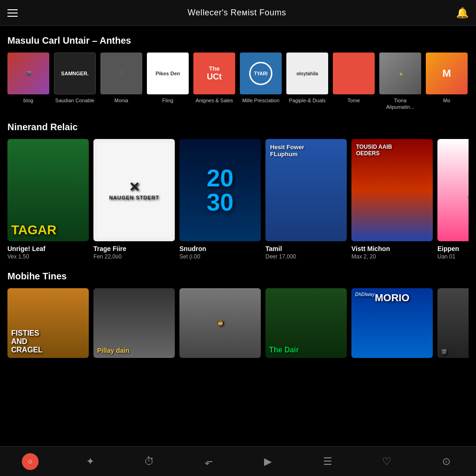 This screenshot has height=476, width=476. I want to click on card-label: Mo, so click(447, 100).